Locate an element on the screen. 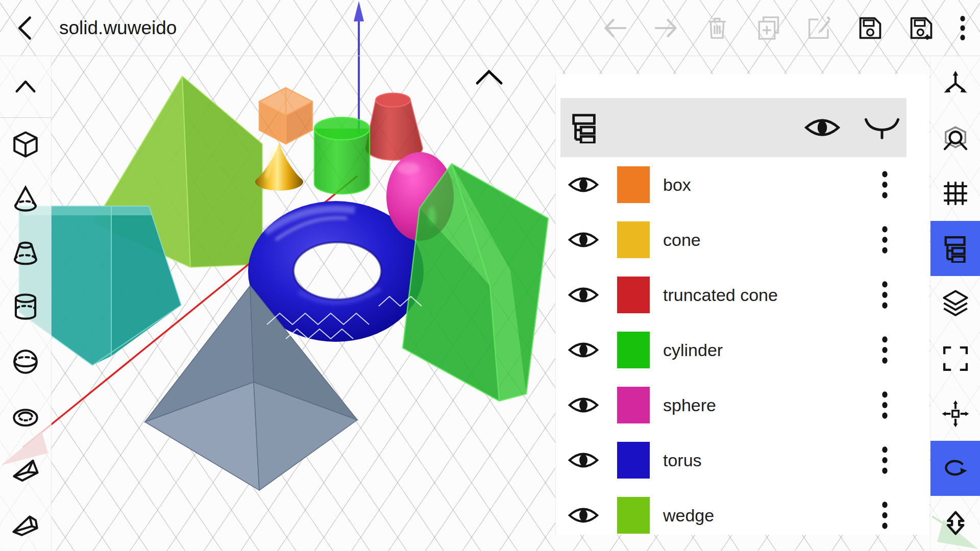 The height and width of the screenshot is (551, 980). edit-pencil-icon is located at coordinates (819, 28).